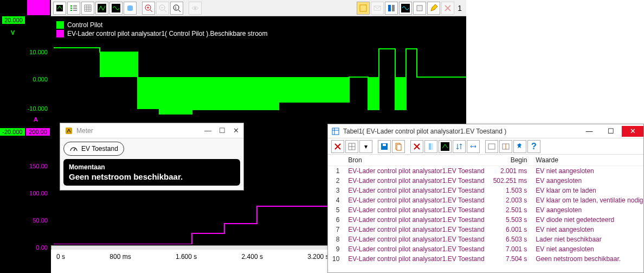  What do you see at coordinates (336, 239) in the screenshot?
I see `cell-n: 8` at bounding box center [336, 239].